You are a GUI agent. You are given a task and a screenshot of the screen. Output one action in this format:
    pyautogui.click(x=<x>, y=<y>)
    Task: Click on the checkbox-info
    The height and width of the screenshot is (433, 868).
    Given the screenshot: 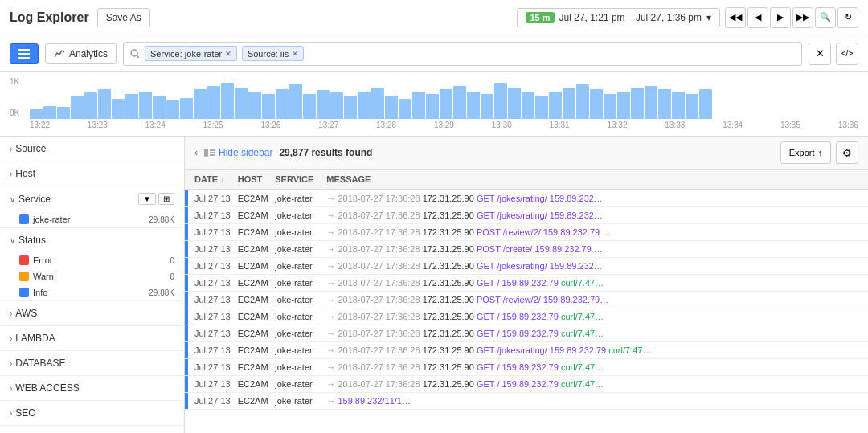 What is the action you would take?
    pyautogui.click(x=24, y=292)
    